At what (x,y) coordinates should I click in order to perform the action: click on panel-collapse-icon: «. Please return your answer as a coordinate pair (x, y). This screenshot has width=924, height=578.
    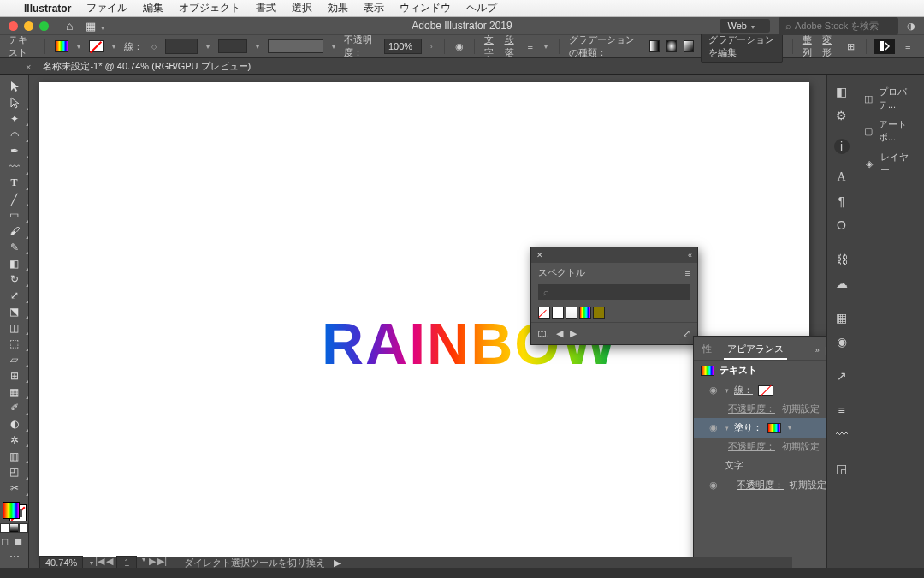
    Looking at the image, I should click on (690, 255).